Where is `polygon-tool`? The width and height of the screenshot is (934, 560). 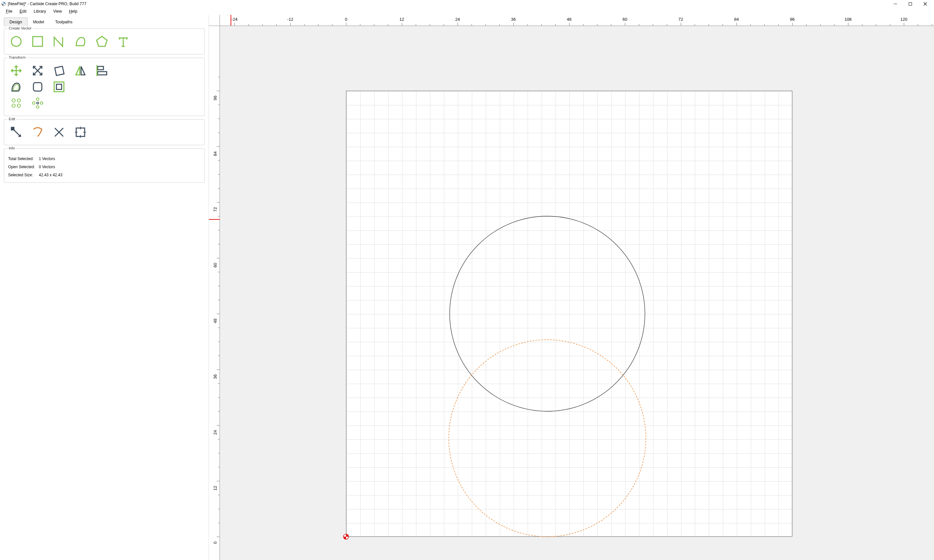
polygon-tool is located at coordinates (102, 42).